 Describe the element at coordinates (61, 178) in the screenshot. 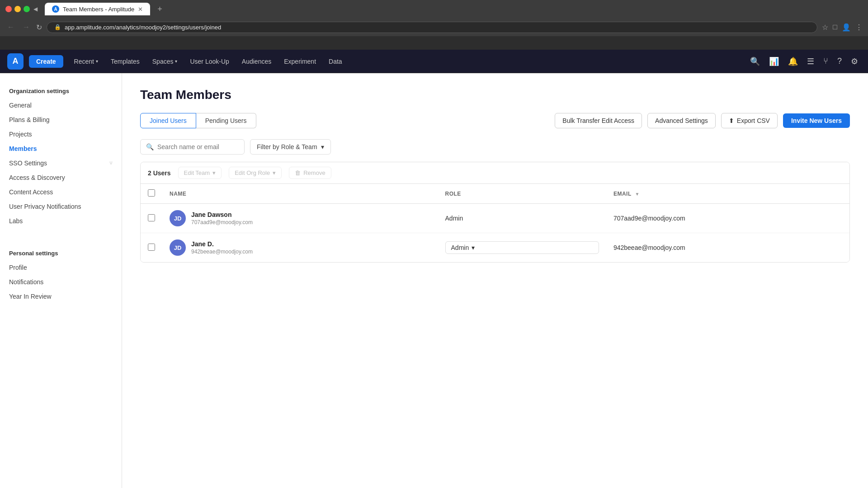

I see `sidebar-item-access-discovery: Access & Discovery` at that location.